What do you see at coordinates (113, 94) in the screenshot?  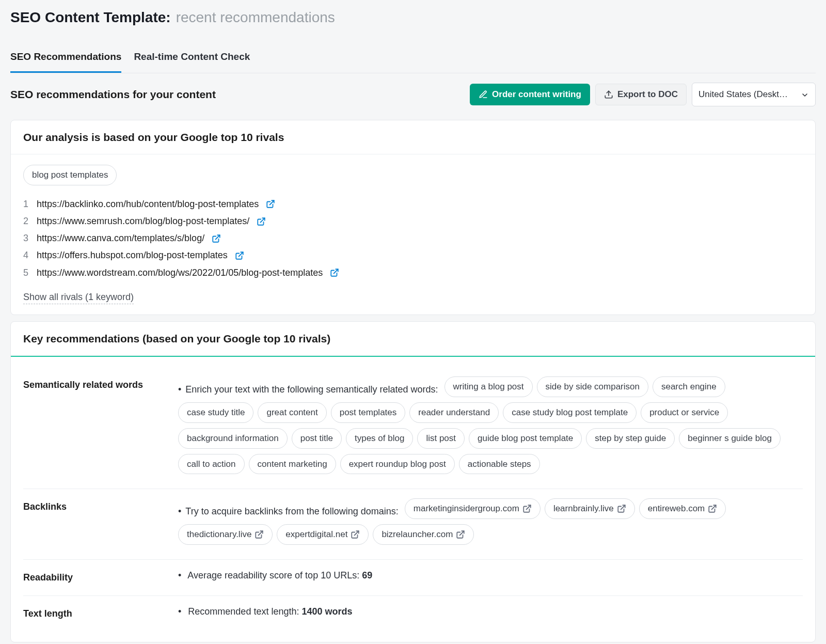 I see `section-title: SEO recommendations for your content` at bounding box center [113, 94].